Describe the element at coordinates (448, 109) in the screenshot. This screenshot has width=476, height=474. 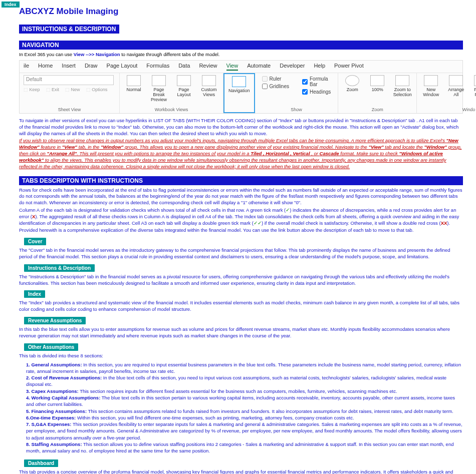
I see `group-window-label: Windo` at that location.